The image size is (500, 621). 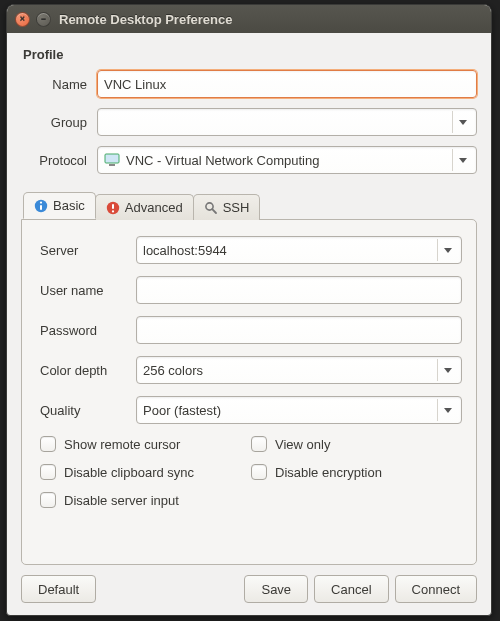 I want to click on group-label: Group, so click(x=59, y=122).